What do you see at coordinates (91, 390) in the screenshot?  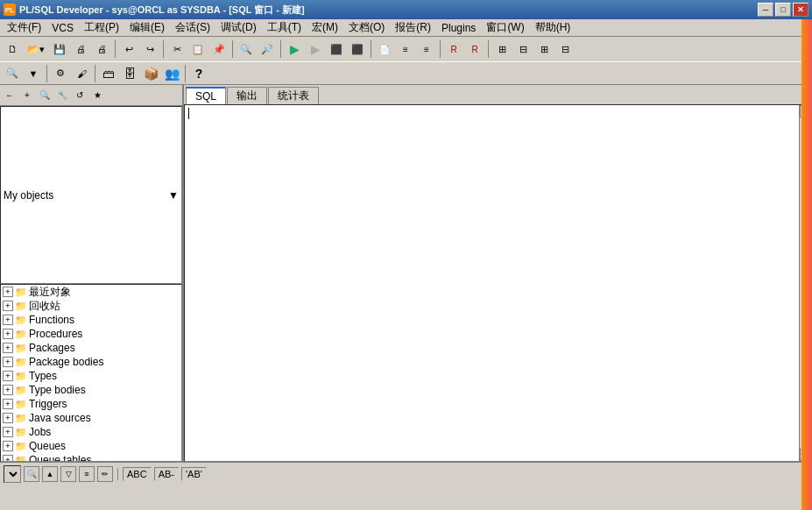 I see `tree-item: +📁Type bodies` at bounding box center [91, 390].